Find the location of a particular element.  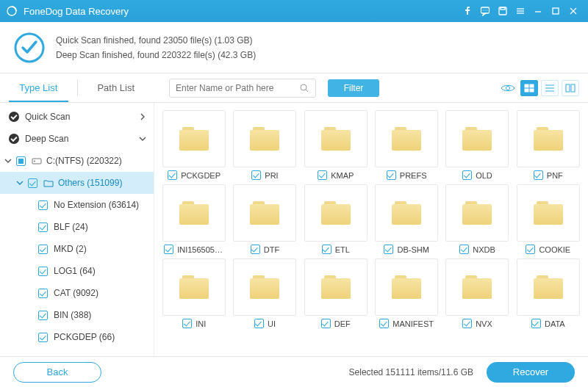

grid-item: DEF is located at coordinates (336, 294).